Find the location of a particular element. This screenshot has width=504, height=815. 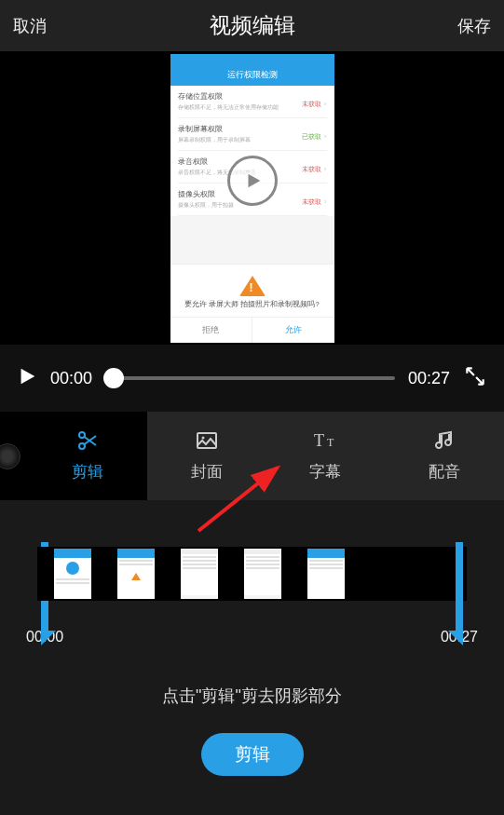

progress-slider is located at coordinates (250, 378).